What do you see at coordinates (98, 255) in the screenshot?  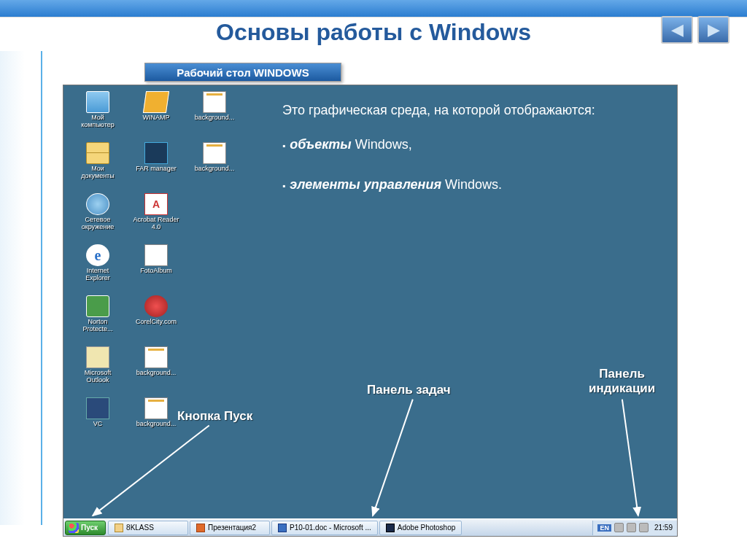 I see `ie-icon` at bounding box center [98, 255].